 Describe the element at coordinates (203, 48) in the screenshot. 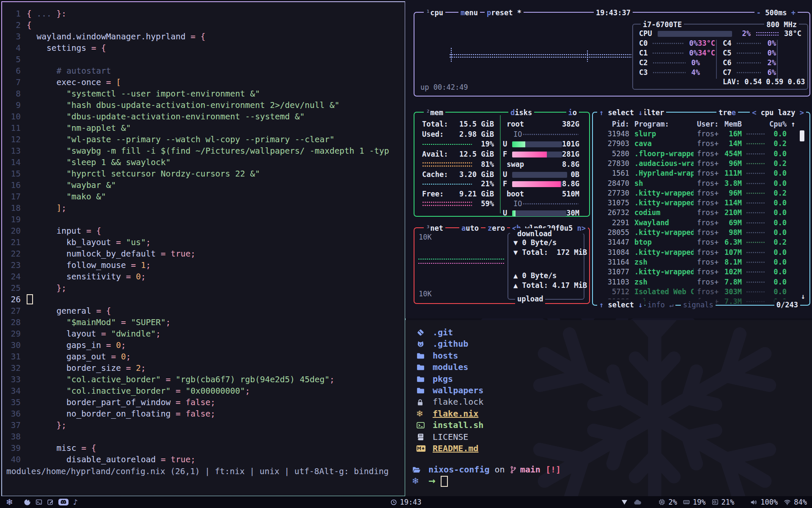

I see `code-line: 4 settings = {` at that location.